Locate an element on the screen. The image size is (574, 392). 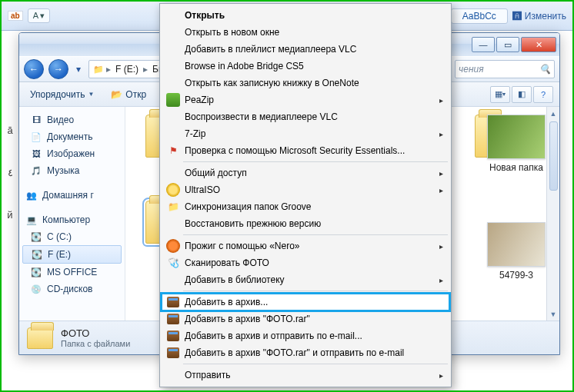
style-heading: AaBbCc is located at coordinates (479, 16).